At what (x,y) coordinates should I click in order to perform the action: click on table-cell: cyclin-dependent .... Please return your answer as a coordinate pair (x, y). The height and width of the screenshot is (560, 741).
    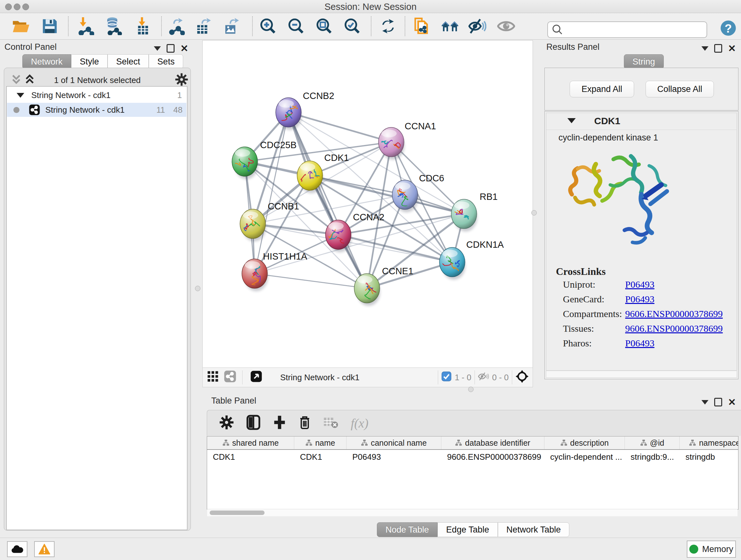
    Looking at the image, I should click on (585, 457).